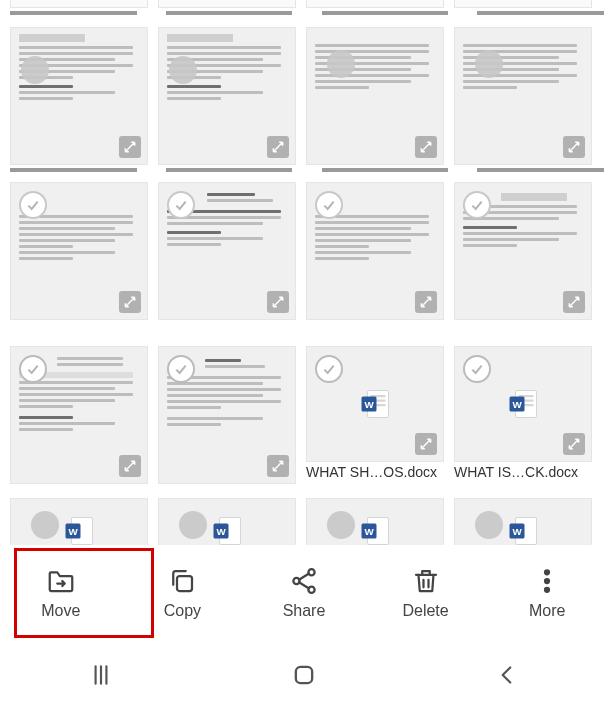 Image resolution: width=608 pixels, height=713 pixels. Describe the element at coordinates (523, 473) in the screenshot. I see `file-caption: WHAT IS…CK.docx` at that location.